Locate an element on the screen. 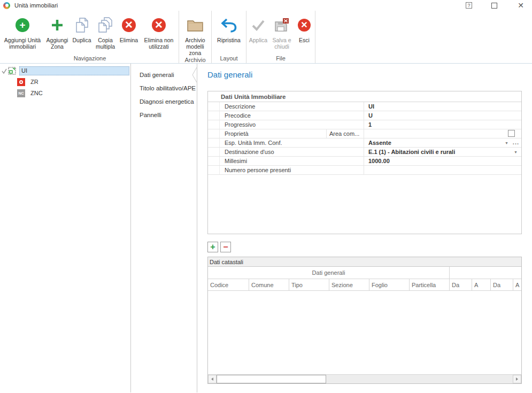 The height and width of the screenshot is (393, 532). nav-item-titolo-abilitativo: Titolo abilitativo/APE is located at coordinates (164, 88).